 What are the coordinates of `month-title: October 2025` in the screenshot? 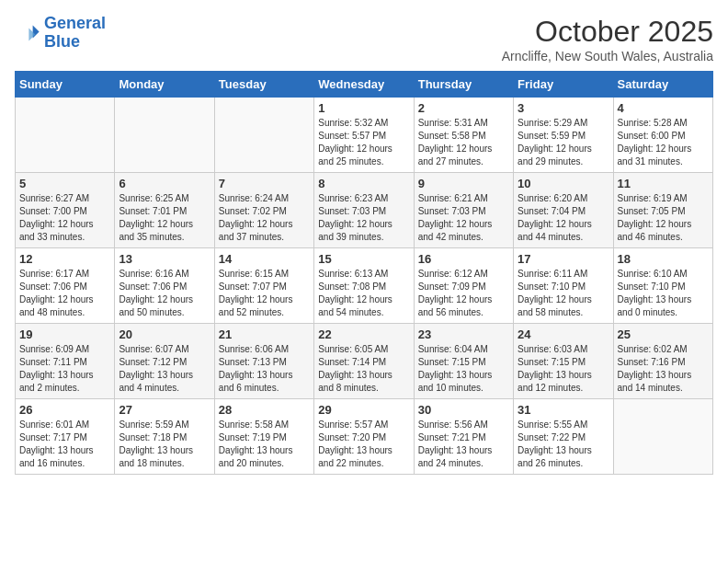 It's located at (608, 31).